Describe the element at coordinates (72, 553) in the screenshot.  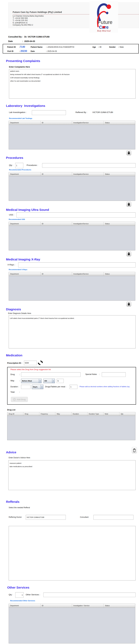
I see `referral-list-box` at that location.